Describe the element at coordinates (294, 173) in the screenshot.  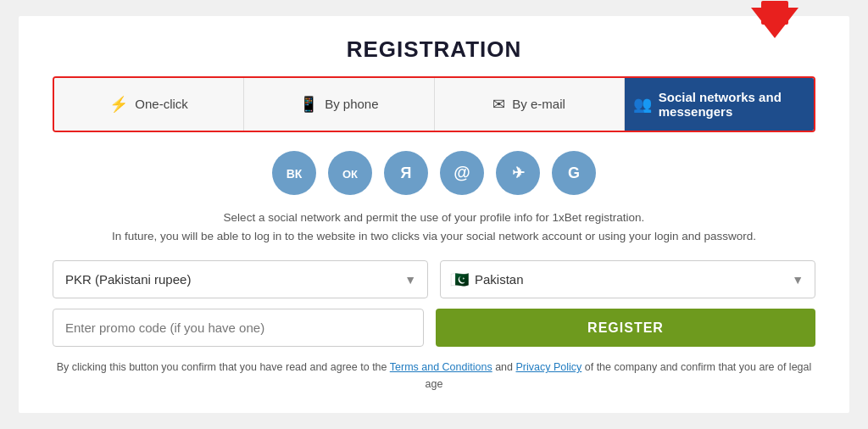
I see `vk-button` at that location.